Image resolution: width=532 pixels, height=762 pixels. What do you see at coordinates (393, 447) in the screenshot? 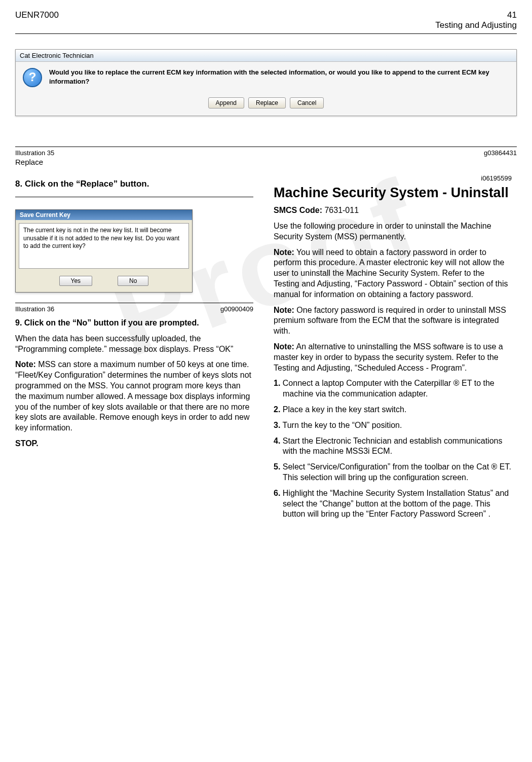
I see `step-4: 4. Start the Electronic Technician and e…` at bounding box center [393, 447].